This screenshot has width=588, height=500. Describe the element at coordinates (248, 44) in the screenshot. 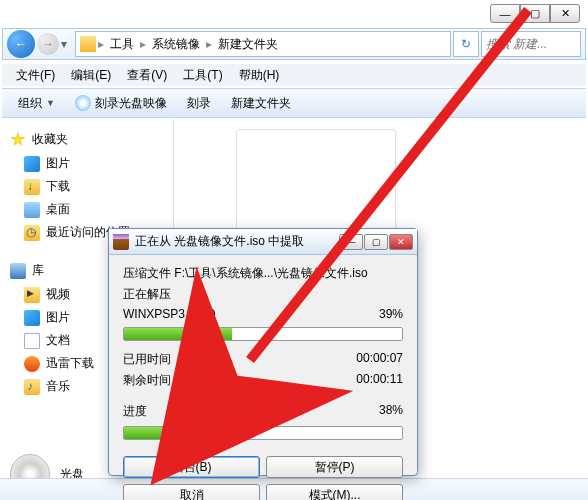

I see `breadcrumb-item-2: 新建文件夹` at that location.